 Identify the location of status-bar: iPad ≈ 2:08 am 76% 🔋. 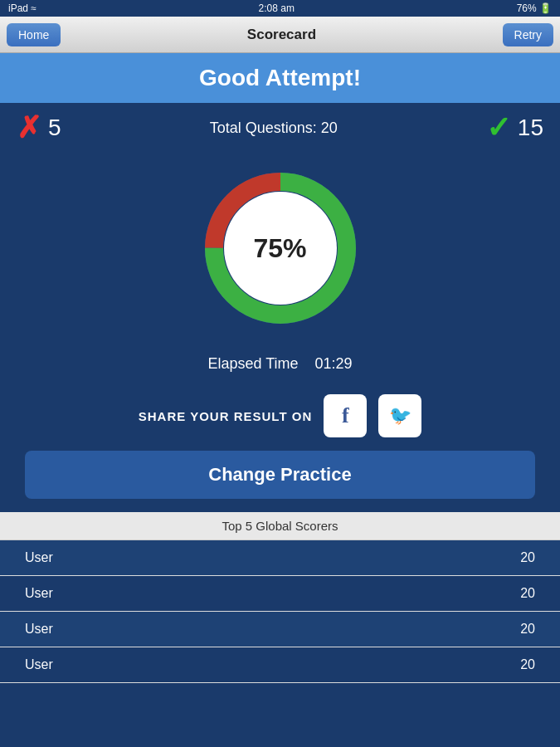
(280, 8).